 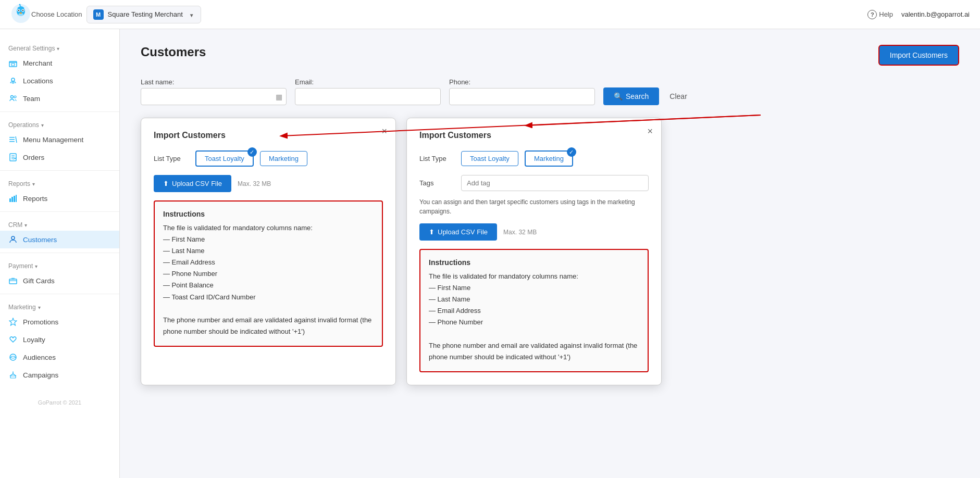 What do you see at coordinates (59, 63) in the screenshot?
I see `sidebar-item-merchant: Merchant` at bounding box center [59, 63].